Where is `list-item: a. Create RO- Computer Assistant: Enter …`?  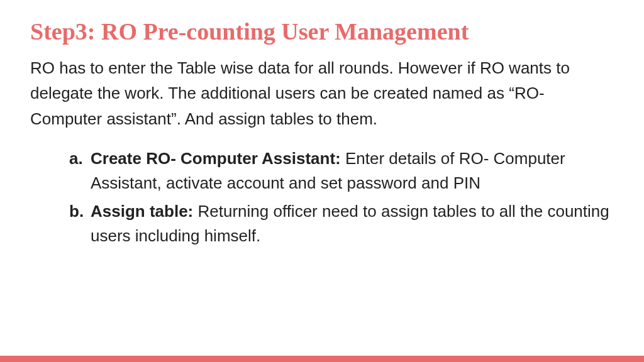
list-item: a. Create RO- Computer Assistant: Enter … is located at coordinates (341, 171).